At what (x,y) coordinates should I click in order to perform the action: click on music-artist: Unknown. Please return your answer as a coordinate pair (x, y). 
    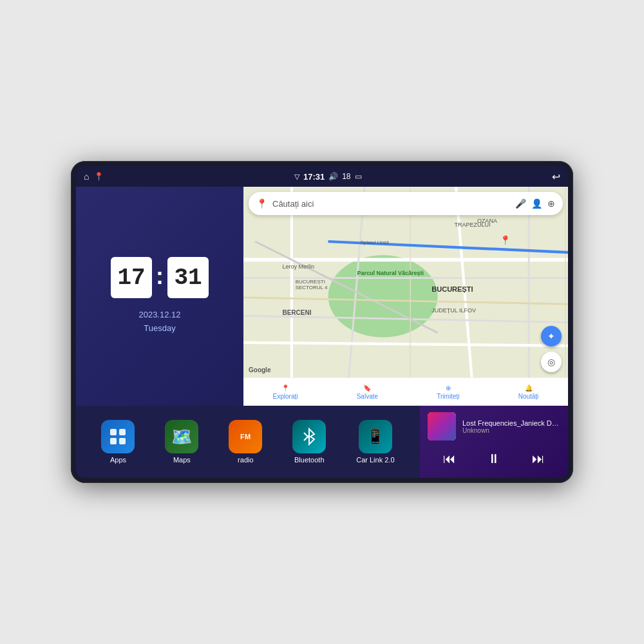
    Looking at the image, I should click on (511, 430).